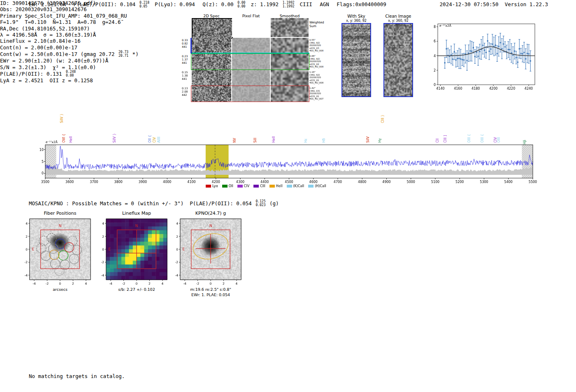 This screenshot has width=576, height=392. I want to click on fiber-row-left-label: 0.151.38441, so click(186, 76).